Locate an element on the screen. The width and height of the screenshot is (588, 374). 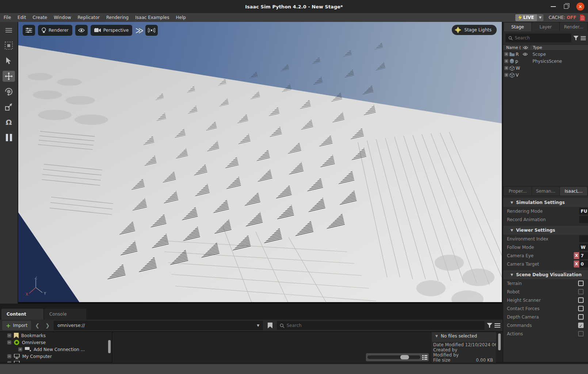
live-dropdown-button: ▼ is located at coordinates (540, 18).